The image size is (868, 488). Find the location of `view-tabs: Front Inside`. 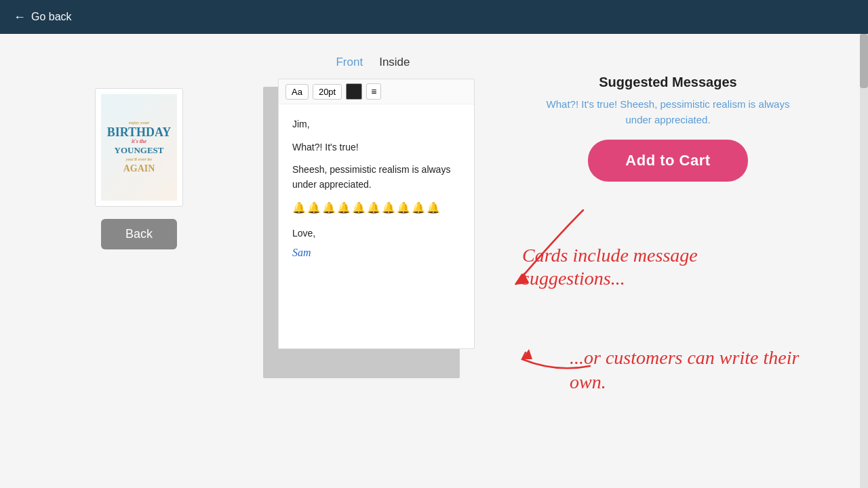

view-tabs: Front Inside is located at coordinates (373, 62).